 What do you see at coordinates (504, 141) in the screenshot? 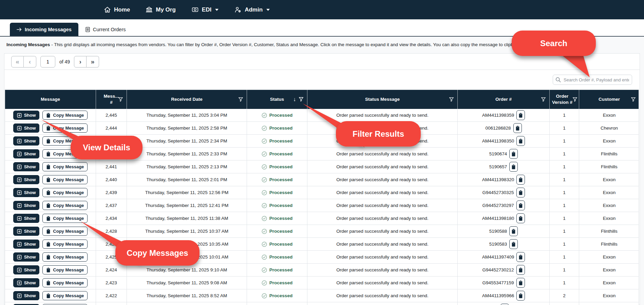
I see `order-number-cell: AM4411398350` at bounding box center [504, 141].